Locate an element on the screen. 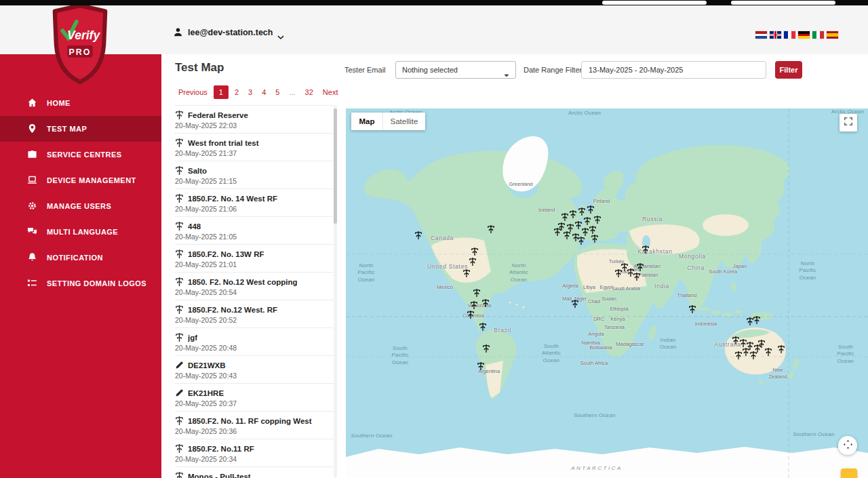 Image resolution: width=868 pixels, height=478 pixels. map-type-satellite-button: Satellite is located at coordinates (404, 121).